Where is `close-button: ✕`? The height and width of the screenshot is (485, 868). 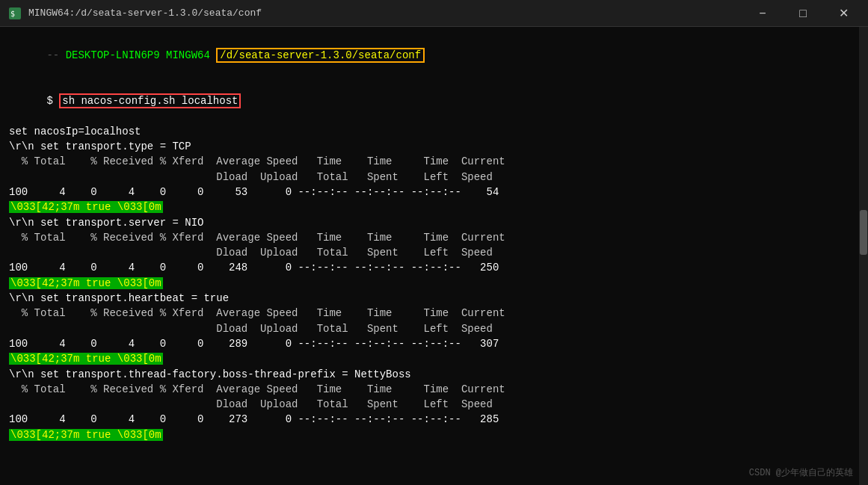
close-button: ✕ is located at coordinates (843, 13).